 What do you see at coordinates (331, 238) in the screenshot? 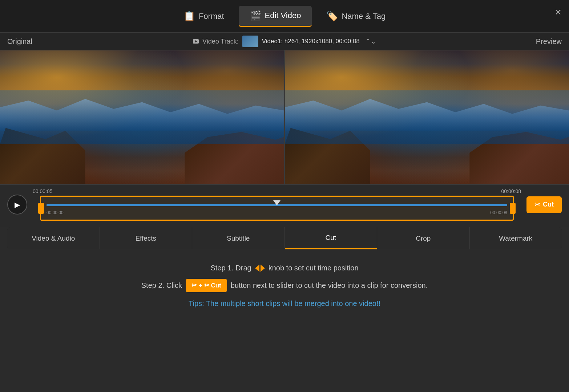
I see `tab-cut: Cut` at bounding box center [331, 238].